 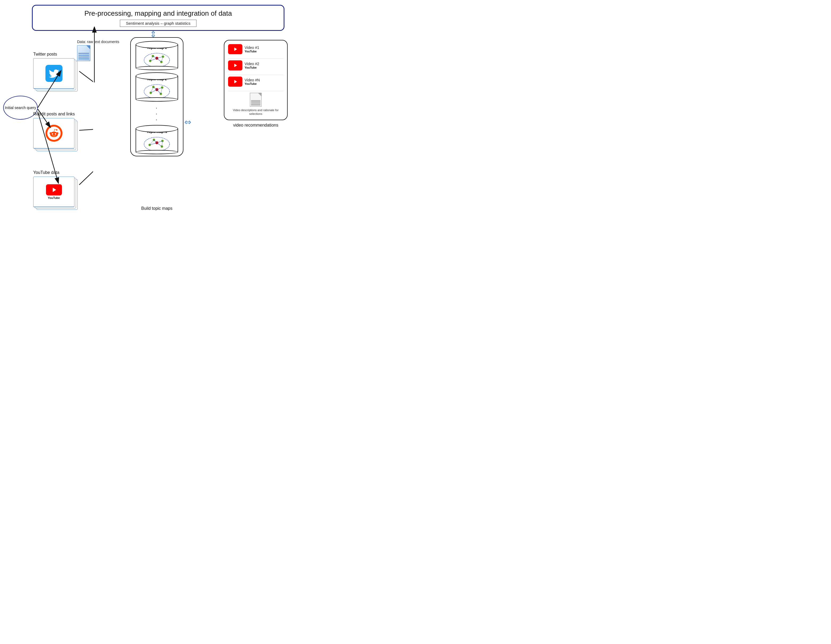 What do you see at coordinates (252, 64) in the screenshot?
I see `rec-video-label-2: Video #2` at bounding box center [252, 64].